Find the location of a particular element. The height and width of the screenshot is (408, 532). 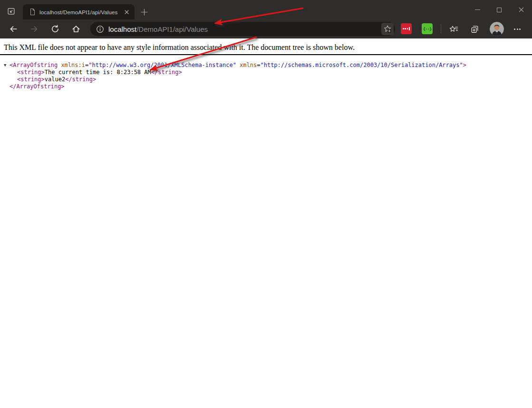

xml-line: </ArrayOfstring> is located at coordinates (268, 86).